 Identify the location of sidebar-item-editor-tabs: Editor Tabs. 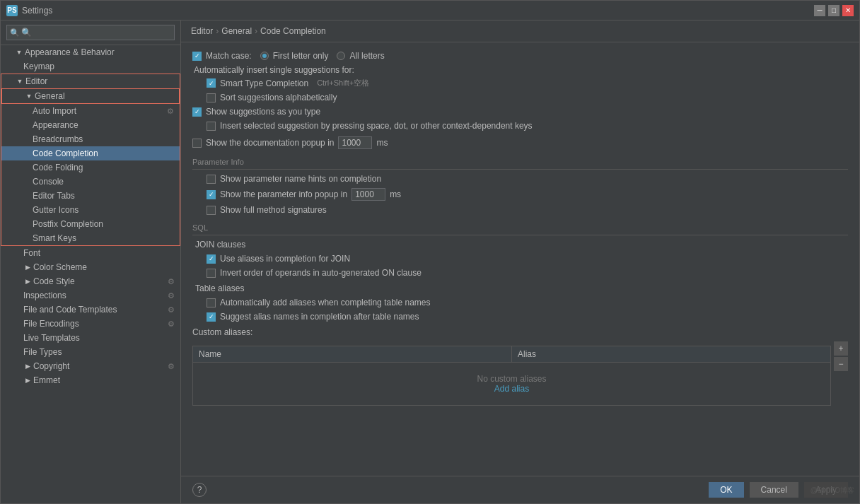
(91, 196).